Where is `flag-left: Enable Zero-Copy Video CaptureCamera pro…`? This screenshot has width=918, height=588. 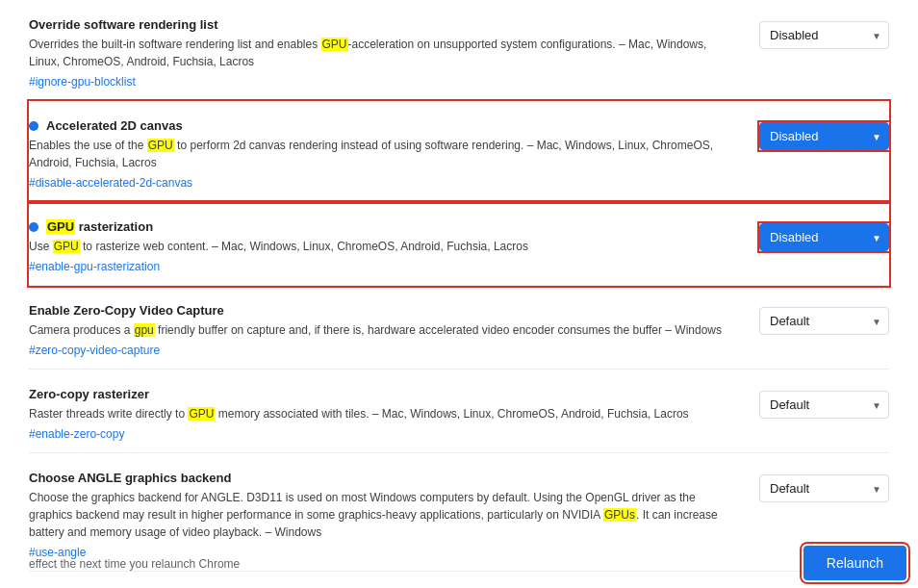
flag-left: Enable Zero-Copy Video CaptureCamera pro… is located at coordinates (395, 330).